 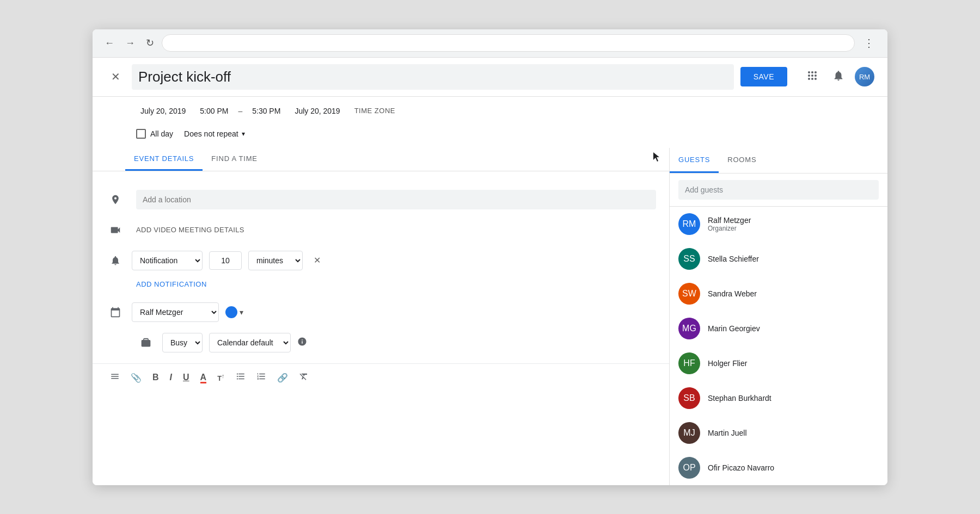 What do you see at coordinates (317, 111) in the screenshot?
I see `end-date-button: July 20, 2019` at bounding box center [317, 111].